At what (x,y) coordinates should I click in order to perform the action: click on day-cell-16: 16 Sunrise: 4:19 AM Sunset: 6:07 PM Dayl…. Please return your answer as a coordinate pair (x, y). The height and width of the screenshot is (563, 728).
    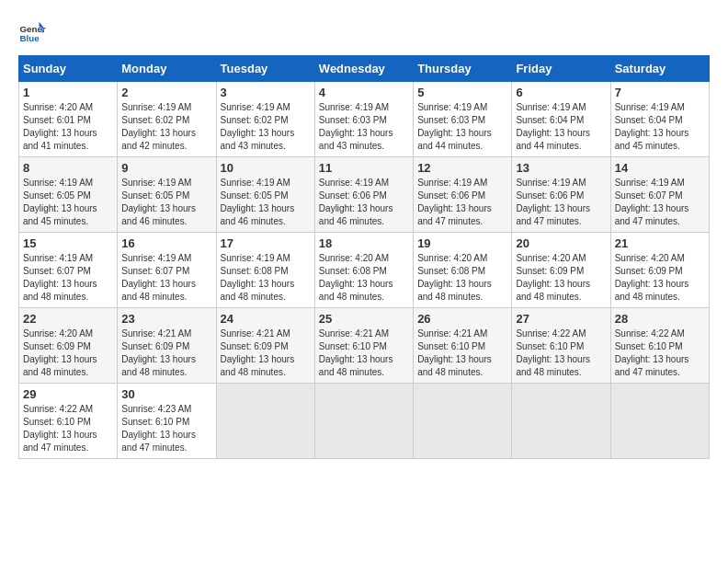
    Looking at the image, I should click on (167, 270).